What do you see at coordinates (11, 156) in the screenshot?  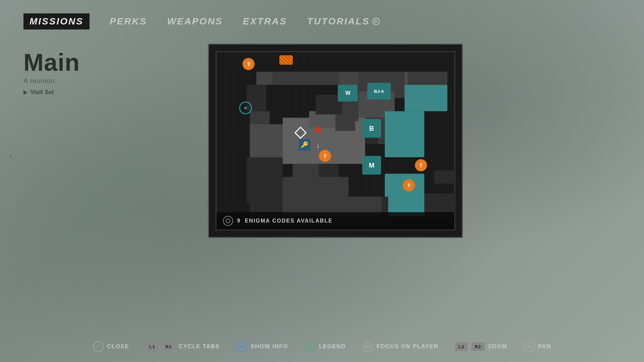 I see `chevron-left-icon: ‹` at bounding box center [11, 156].